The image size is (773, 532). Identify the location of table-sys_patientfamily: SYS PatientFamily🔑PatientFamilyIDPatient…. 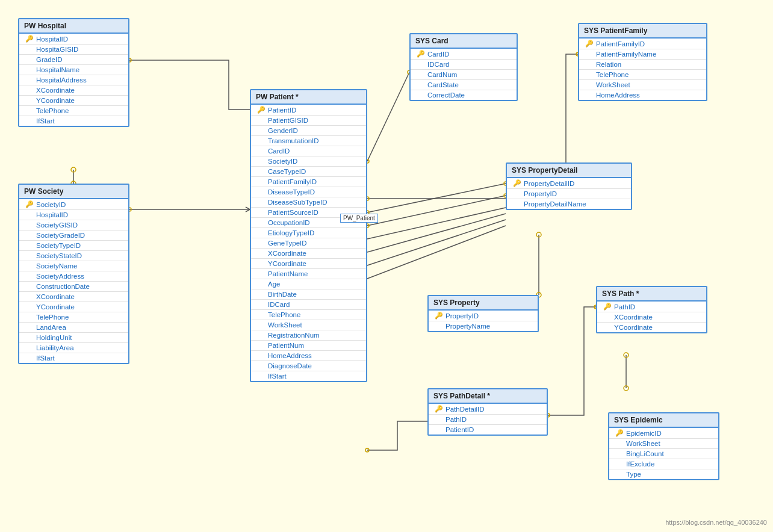
(643, 62).